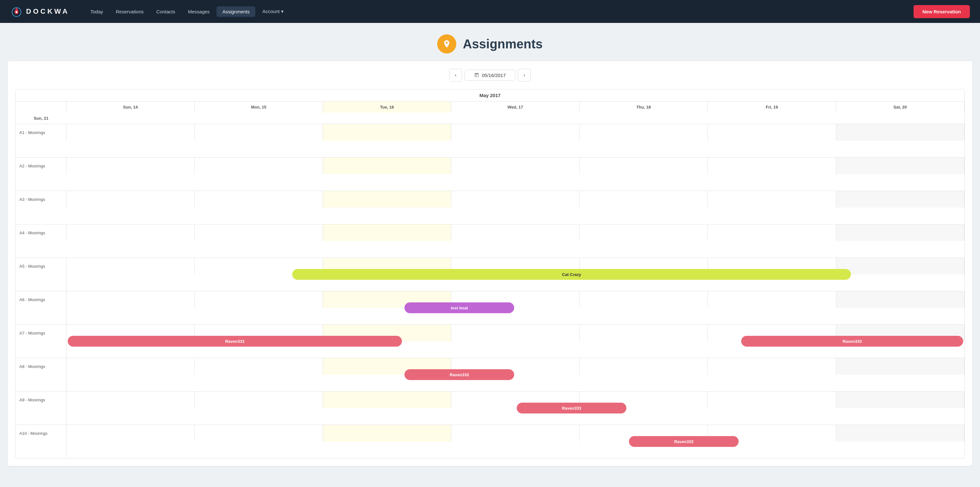  I want to click on row-label-a10: A10 - Moorings, so click(41, 433).